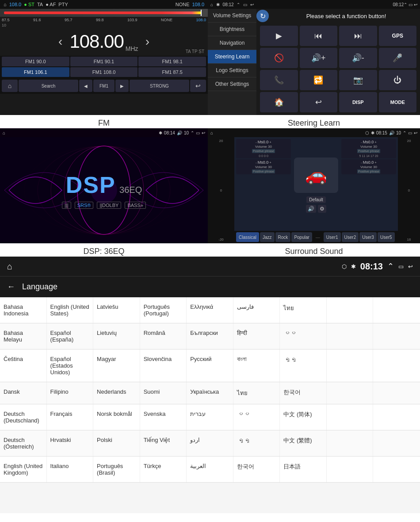  Describe the element at coordinates (210, 469) in the screenshot. I see `lang-cell-arabic: العربية` at that location.